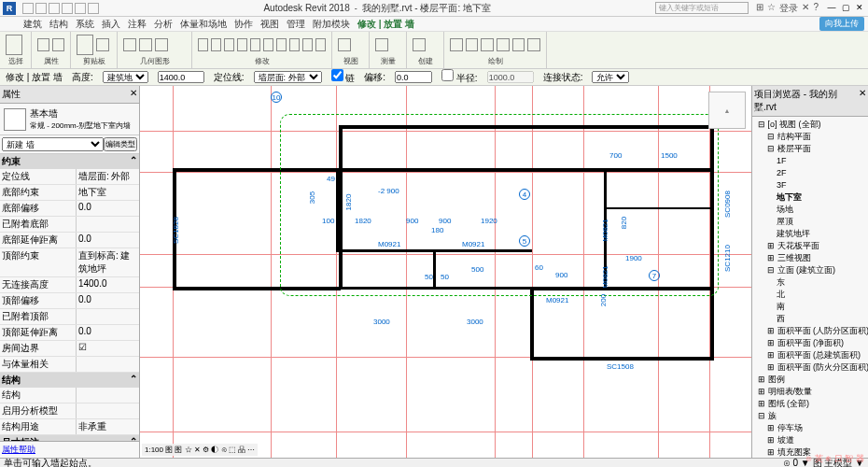  I want to click on tree-node: ⊞ 面积平面 (人防分区面积), so click(810, 331).